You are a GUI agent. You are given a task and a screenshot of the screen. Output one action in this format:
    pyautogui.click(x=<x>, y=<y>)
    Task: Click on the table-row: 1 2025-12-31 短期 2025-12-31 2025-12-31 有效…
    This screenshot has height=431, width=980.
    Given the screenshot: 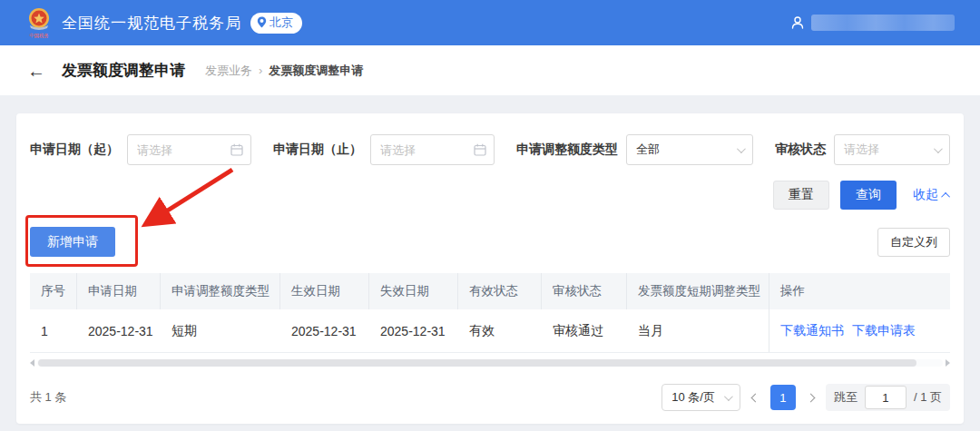 What is the action you would take?
    pyautogui.click(x=490, y=331)
    